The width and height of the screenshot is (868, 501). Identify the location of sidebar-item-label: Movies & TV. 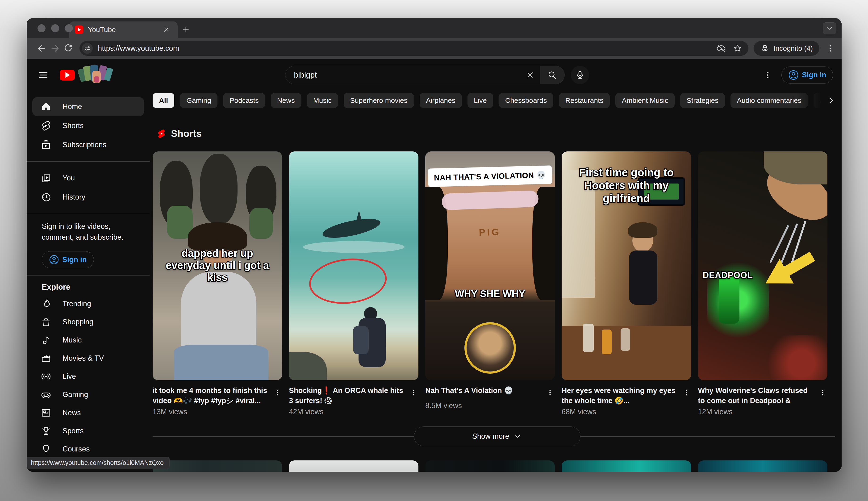
(83, 359).